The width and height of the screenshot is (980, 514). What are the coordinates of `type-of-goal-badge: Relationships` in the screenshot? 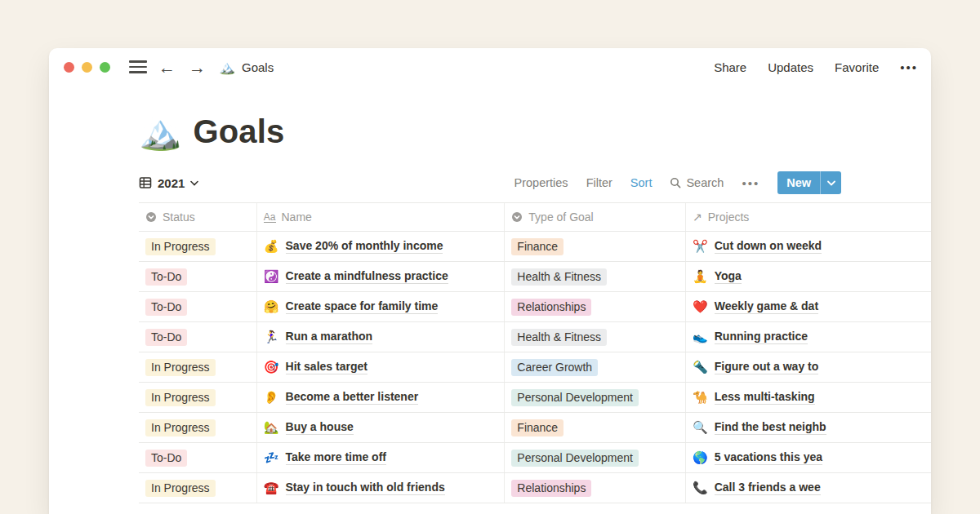 It's located at (551, 307).